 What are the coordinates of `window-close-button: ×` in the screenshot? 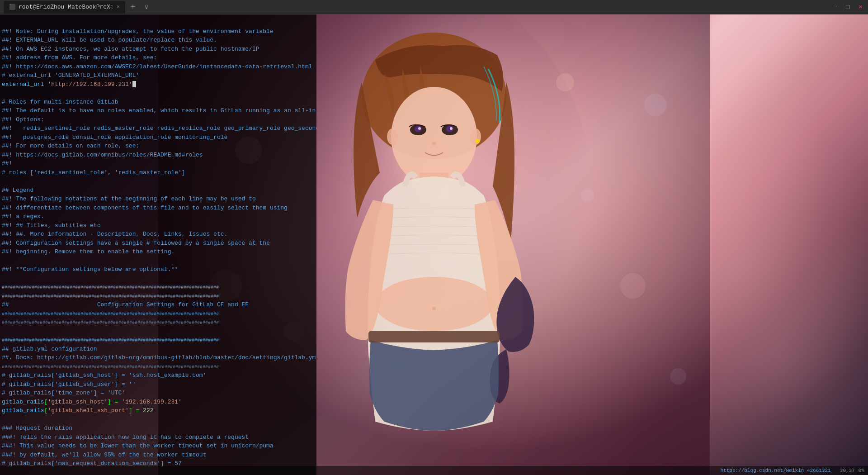 It's located at (861, 7).